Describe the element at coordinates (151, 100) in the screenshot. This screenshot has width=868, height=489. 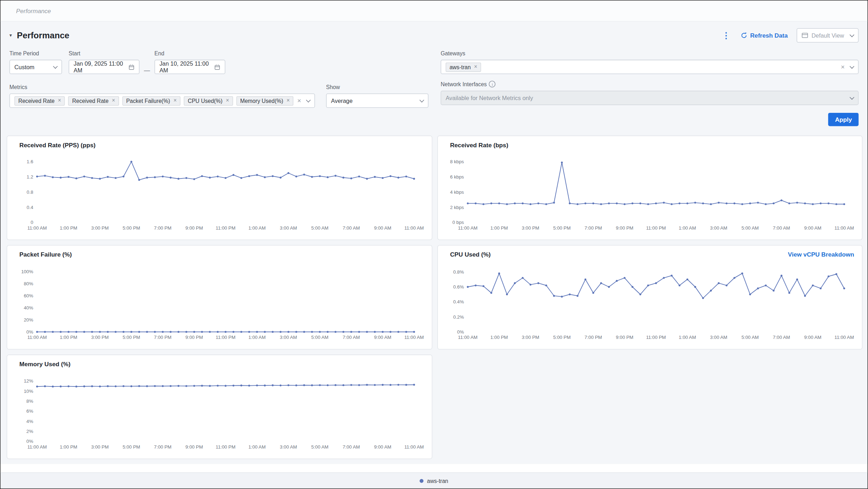
I see `metric-chip: Packet Failure(%) ×` at that location.